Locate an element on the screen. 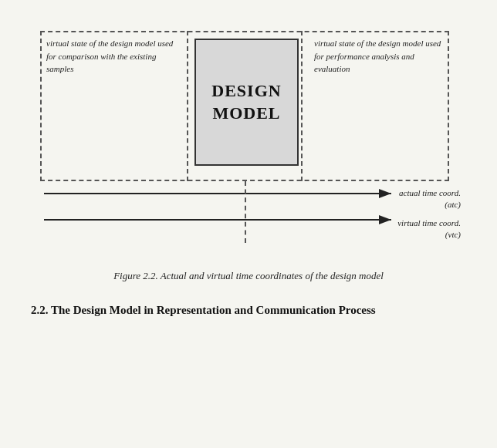  arrows-area is located at coordinates (218, 214).